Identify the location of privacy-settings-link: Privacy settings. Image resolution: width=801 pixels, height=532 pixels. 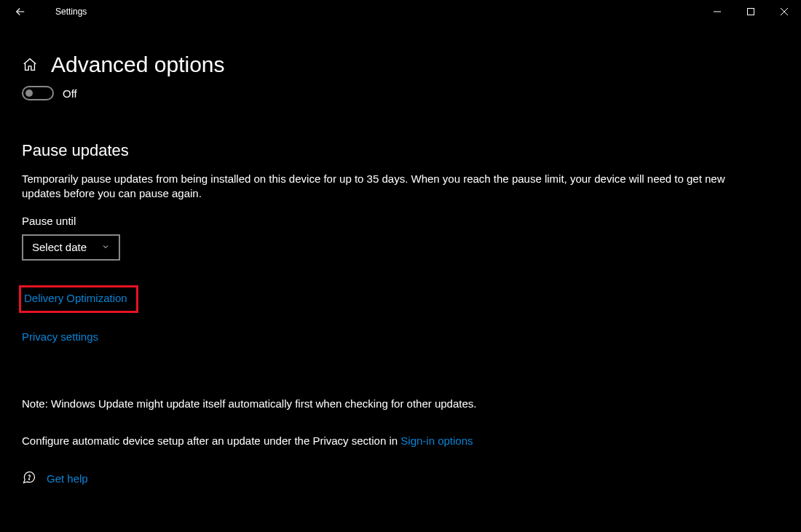
(60, 336).